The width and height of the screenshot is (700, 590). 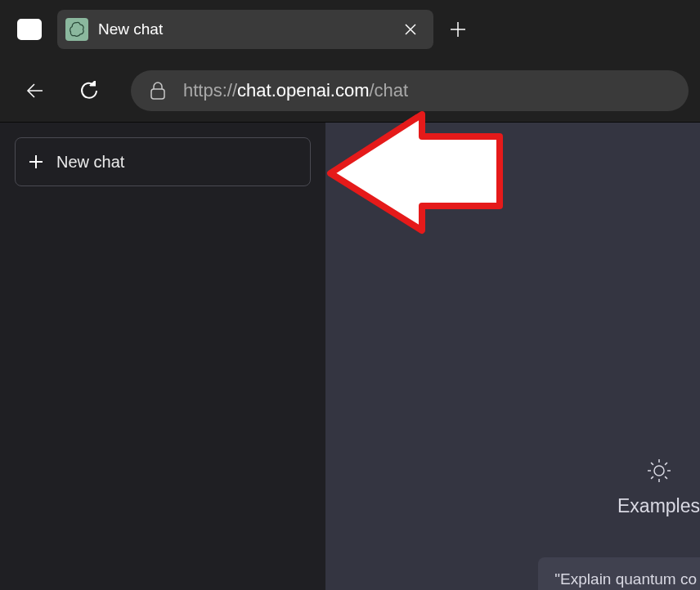 I want to click on refresh-icon, so click(x=89, y=91).